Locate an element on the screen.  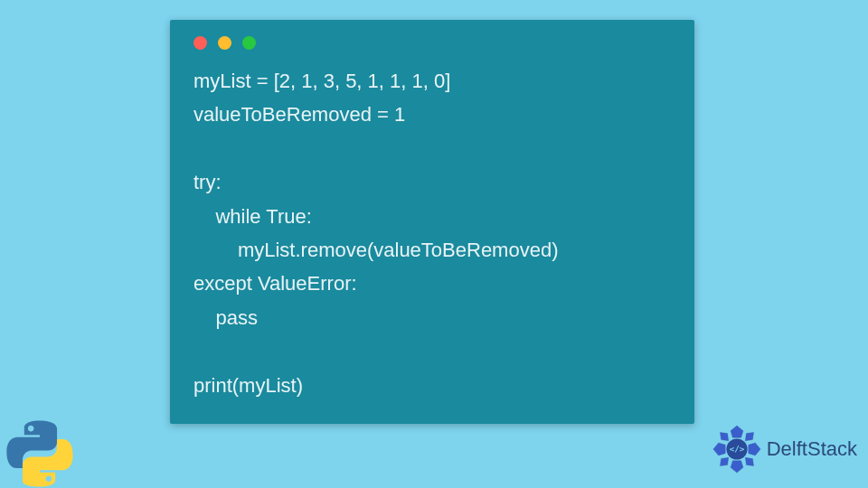
delftstack-label: DelftStack is located at coordinates (812, 449).